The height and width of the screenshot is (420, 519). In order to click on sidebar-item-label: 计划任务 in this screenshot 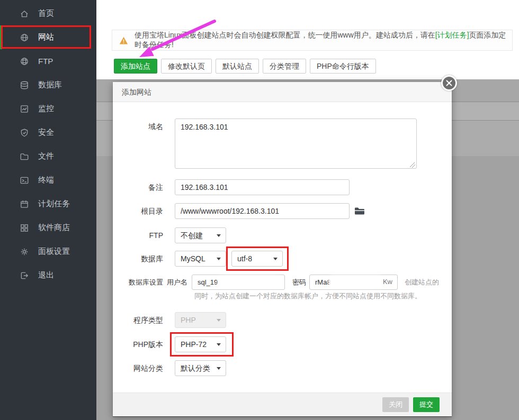, I will do `click(54, 204)`.